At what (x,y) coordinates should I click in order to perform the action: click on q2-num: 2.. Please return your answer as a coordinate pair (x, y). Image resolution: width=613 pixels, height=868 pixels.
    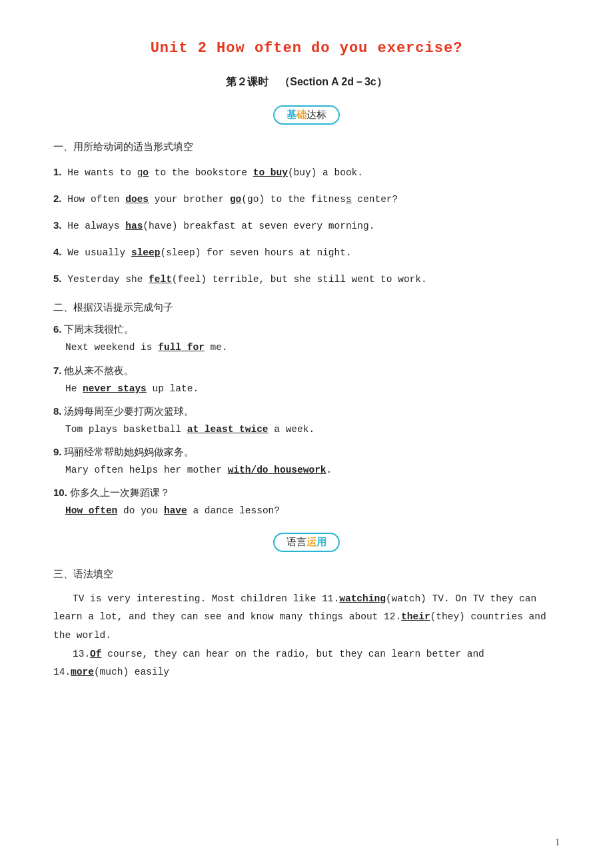
    Looking at the image, I should click on (57, 199).